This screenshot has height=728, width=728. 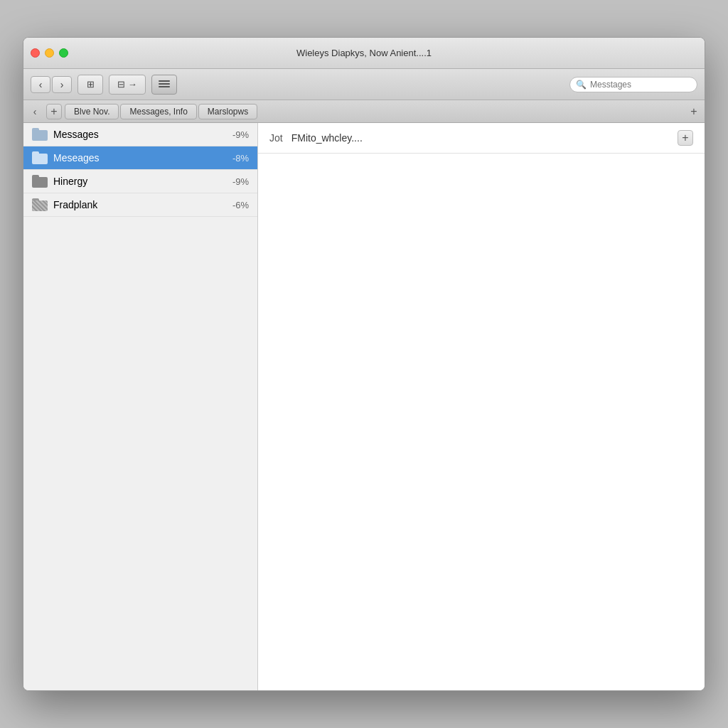 I want to click on sidebar-item-badge: -6%, so click(x=240, y=205).